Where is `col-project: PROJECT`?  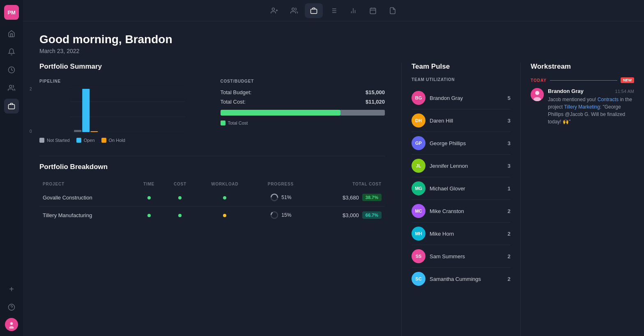 col-project: PROJECT is located at coordinates (87, 184).